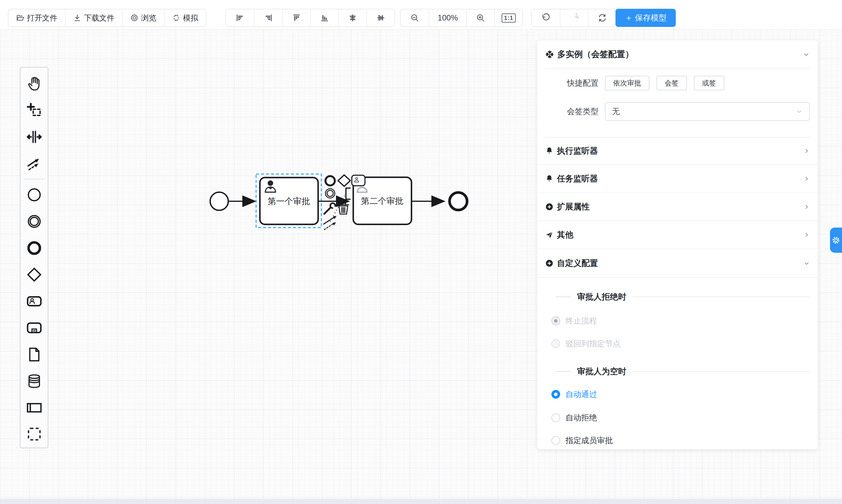 This screenshot has height=504, width=842. I want to click on create-participant-pool, so click(34, 408).